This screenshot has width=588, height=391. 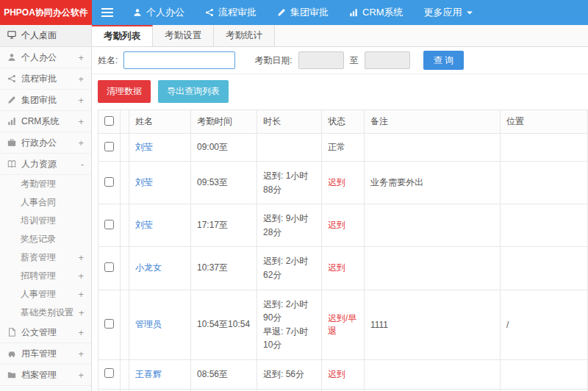 What do you see at coordinates (46, 313) in the screenshot?
I see `sidebar-subitem: 基础类别设置+` at bounding box center [46, 313].